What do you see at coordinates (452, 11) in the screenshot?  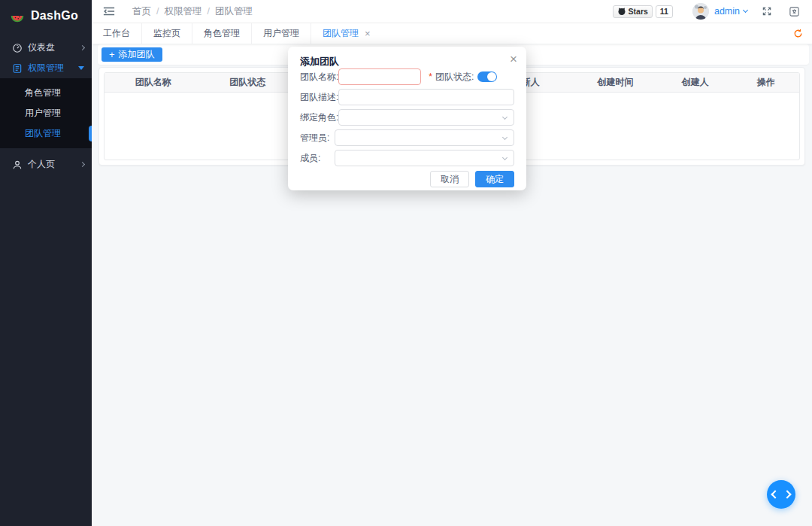 I see `topbar: 首页 / 权限管理 / 团队管理 Stars 11` at bounding box center [452, 11].